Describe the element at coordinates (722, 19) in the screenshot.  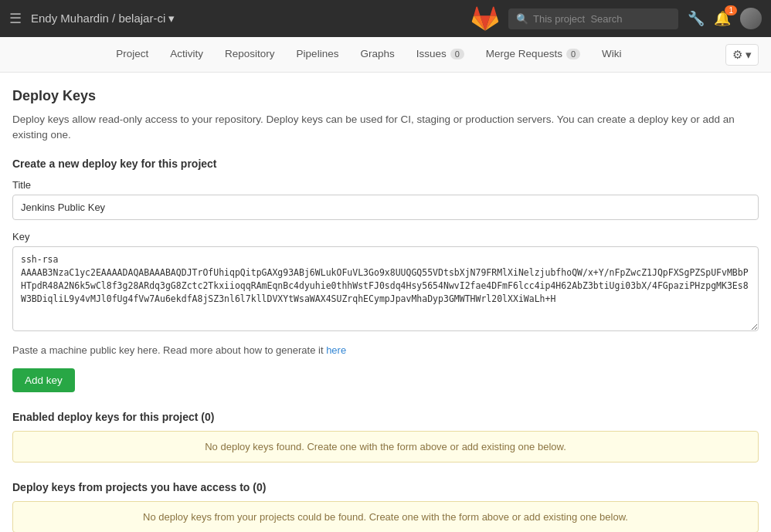
I see `bell-icon: 🔔 1` at that location.